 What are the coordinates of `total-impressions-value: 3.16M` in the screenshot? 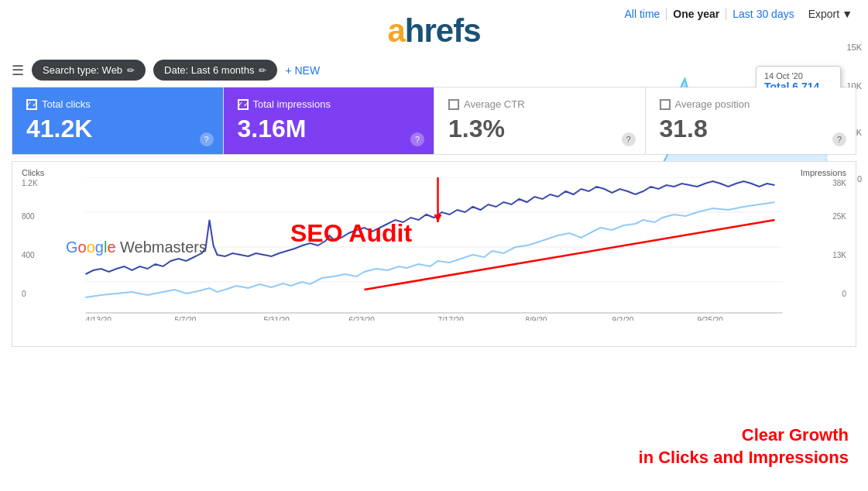 It's located at (329, 129).